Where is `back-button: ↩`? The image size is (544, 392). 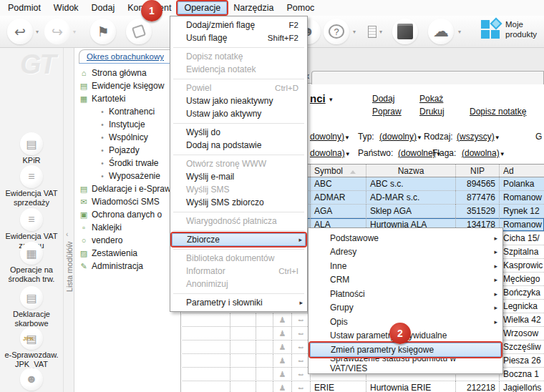
back-button: ↩ is located at coordinates (20, 31).